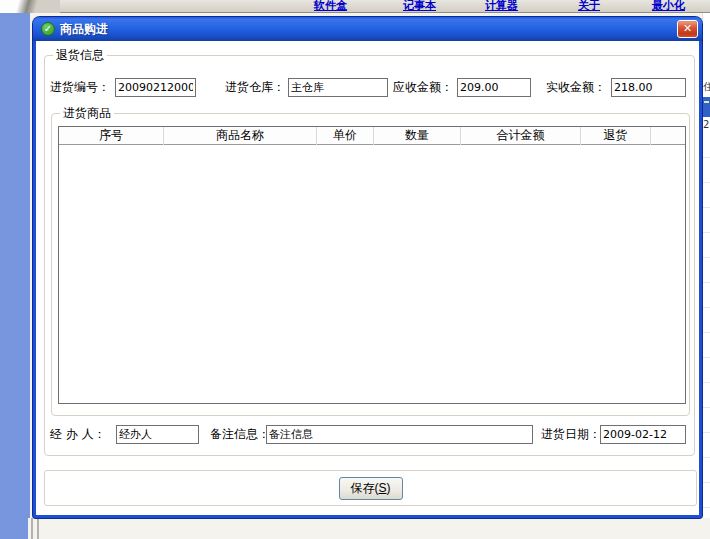 The image size is (710, 539). I want to click on column-header-seq: 序号, so click(112, 136).